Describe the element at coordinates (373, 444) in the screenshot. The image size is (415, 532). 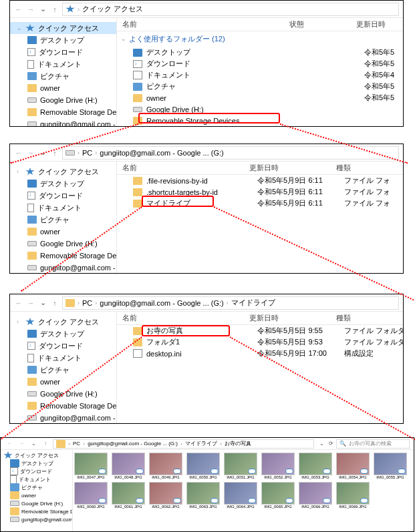
I see `search-input: 🔍 お寺の写真の検索` at that location.